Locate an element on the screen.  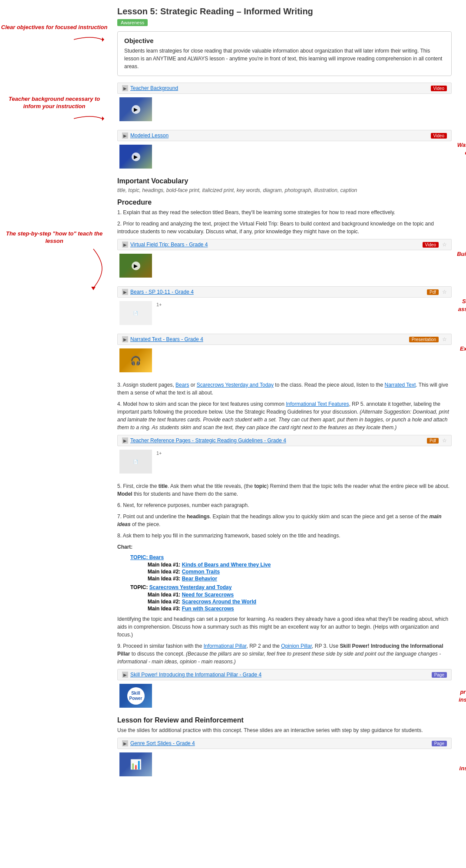
modeled-lesson-thumb-area: ▶ Watch as we take you into the classroo… is located at coordinates (284, 156).